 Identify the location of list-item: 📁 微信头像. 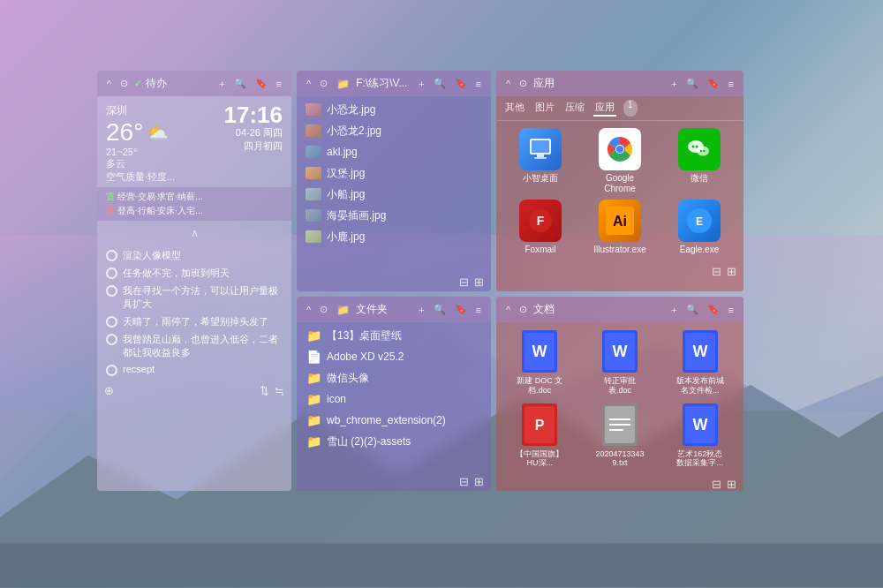
(394, 378).